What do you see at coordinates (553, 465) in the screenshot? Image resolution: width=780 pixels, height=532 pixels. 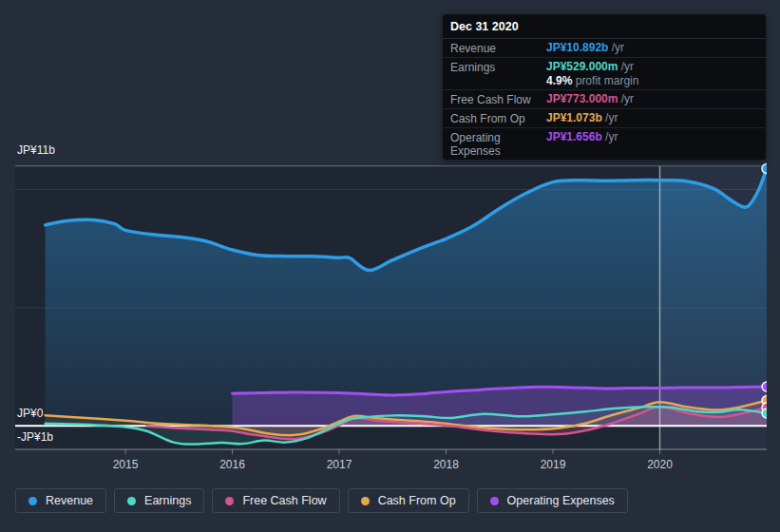 I see `x-axis-label: 2019` at bounding box center [553, 465].